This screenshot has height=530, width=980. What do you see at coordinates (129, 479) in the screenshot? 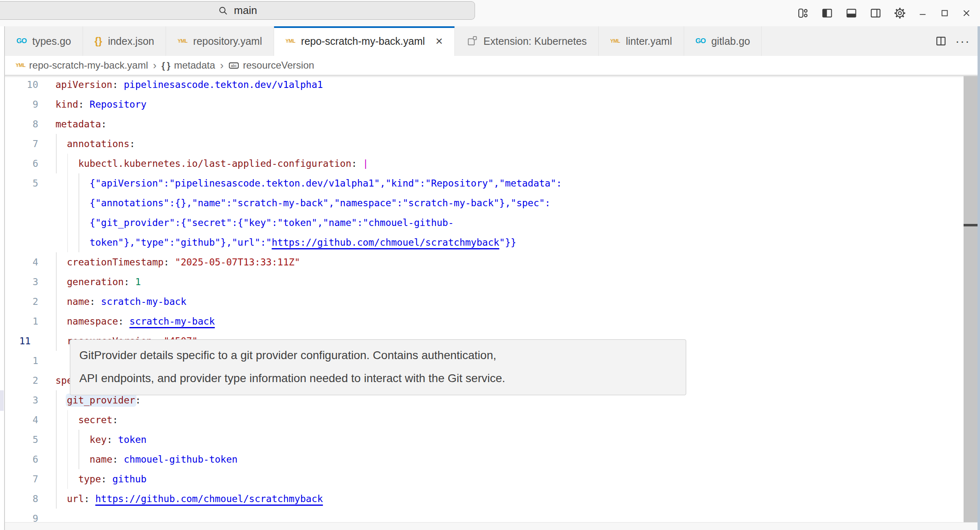
I see `code-token: github` at bounding box center [129, 479].